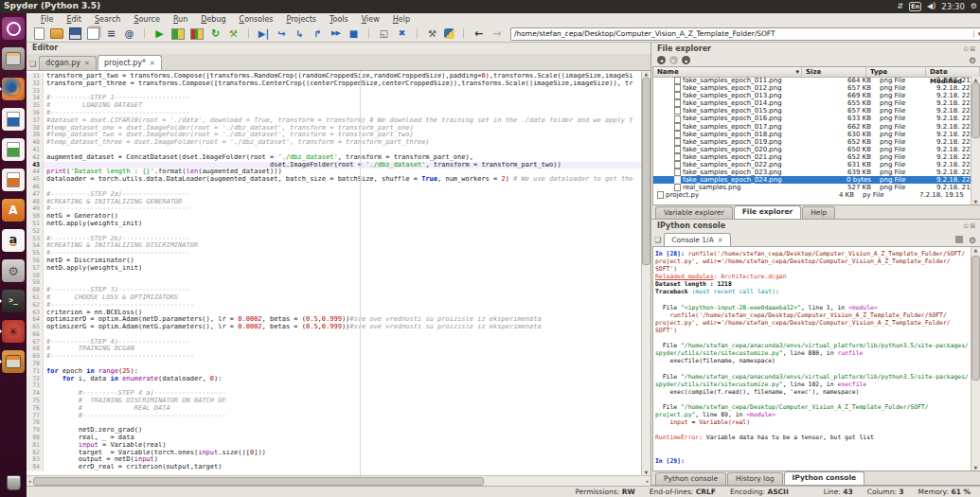  Describe the element at coordinates (727, 72) in the screenshot. I see `column-header-name: Name▾` at that location.